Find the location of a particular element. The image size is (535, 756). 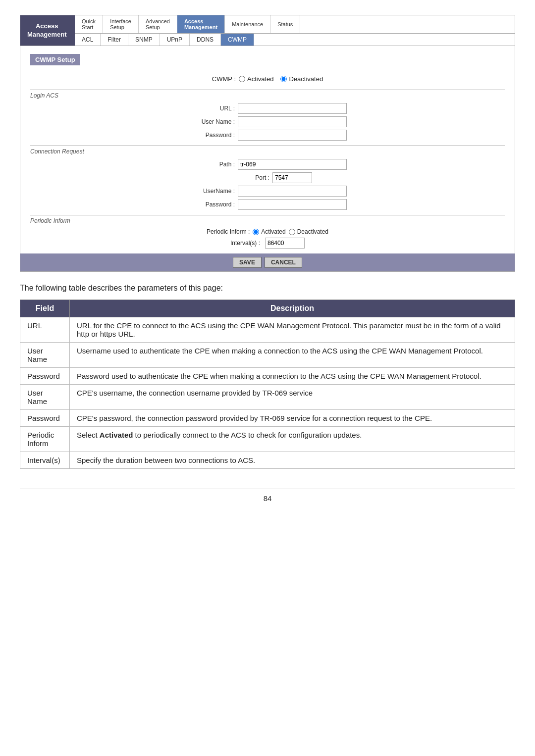

field-interval: Interval(s) is located at coordinates (45, 460).